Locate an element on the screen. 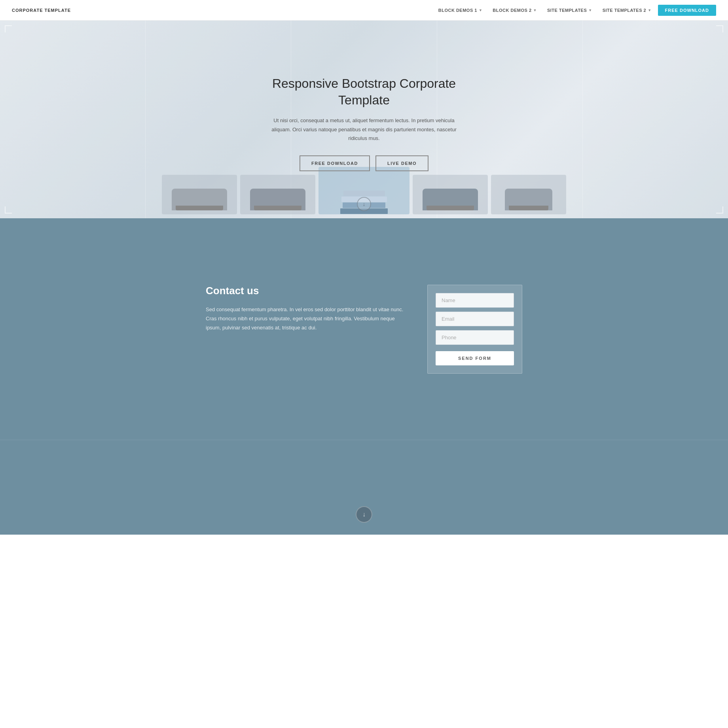 The width and height of the screenshot is (728, 728). hero-scroll-down: ↓ is located at coordinates (364, 204).